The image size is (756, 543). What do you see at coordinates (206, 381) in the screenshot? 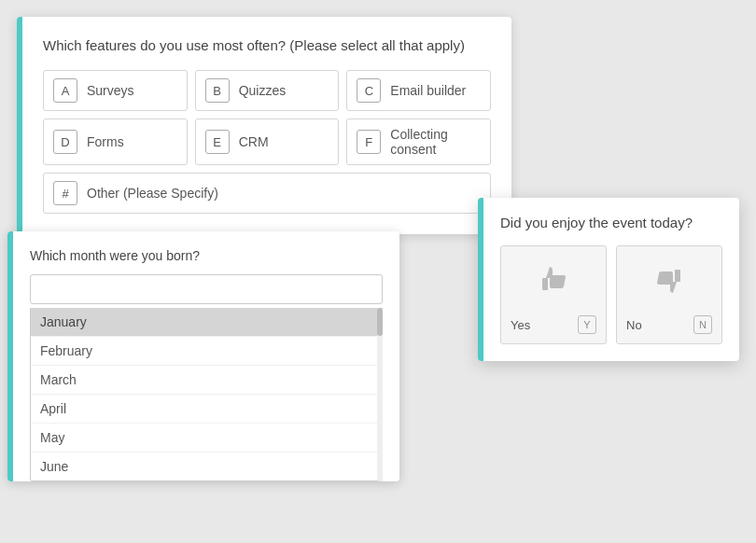
I see `month-march: March` at bounding box center [206, 381].